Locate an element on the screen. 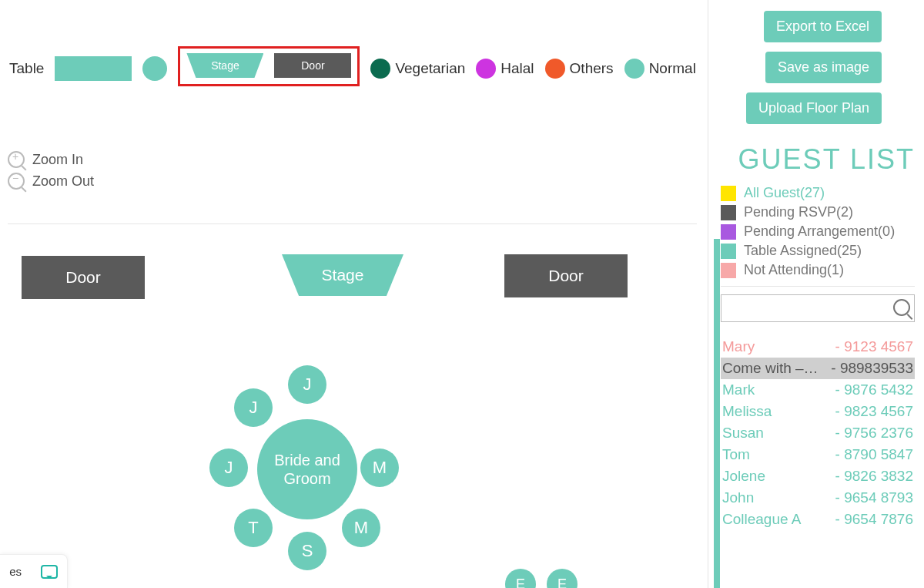  guest-name: Jolene is located at coordinates (744, 476).